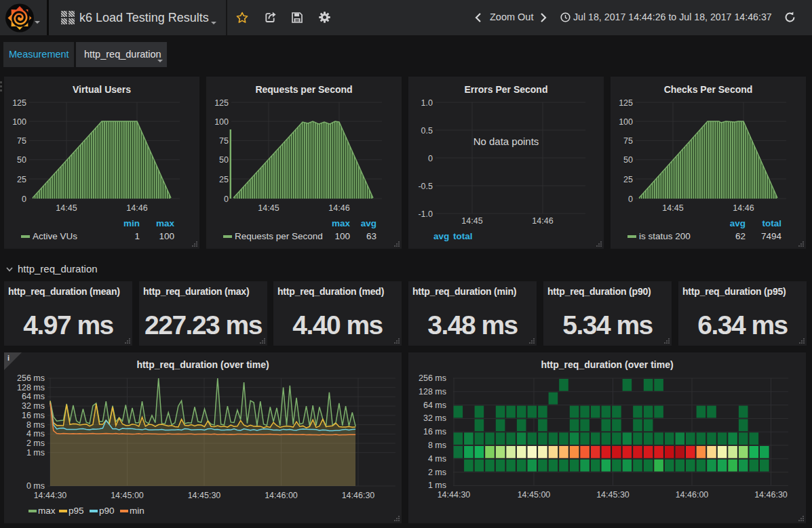  What do you see at coordinates (35, 486) in the screenshot?
I see `svg-text: 0 ms` at bounding box center [35, 486].